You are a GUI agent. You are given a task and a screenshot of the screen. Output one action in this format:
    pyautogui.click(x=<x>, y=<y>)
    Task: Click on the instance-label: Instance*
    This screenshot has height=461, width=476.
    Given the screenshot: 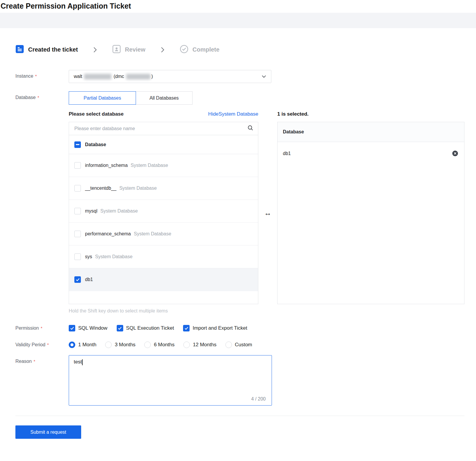 What is the action you would take?
    pyautogui.click(x=42, y=76)
    